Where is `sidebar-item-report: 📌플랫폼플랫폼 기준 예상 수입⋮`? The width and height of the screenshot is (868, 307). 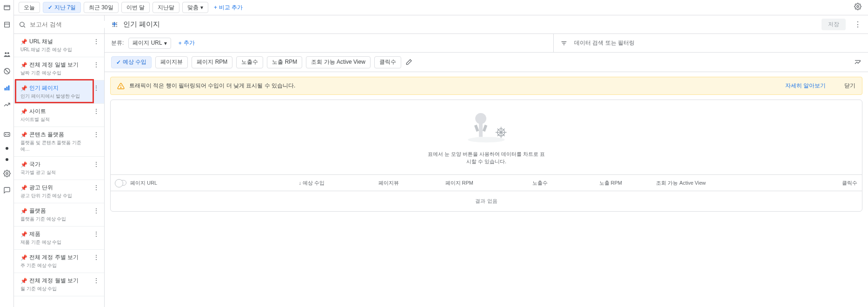 sidebar-item-report: 📌플랫폼플랫폼 기준 예상 수입⋮ is located at coordinates (59, 215).